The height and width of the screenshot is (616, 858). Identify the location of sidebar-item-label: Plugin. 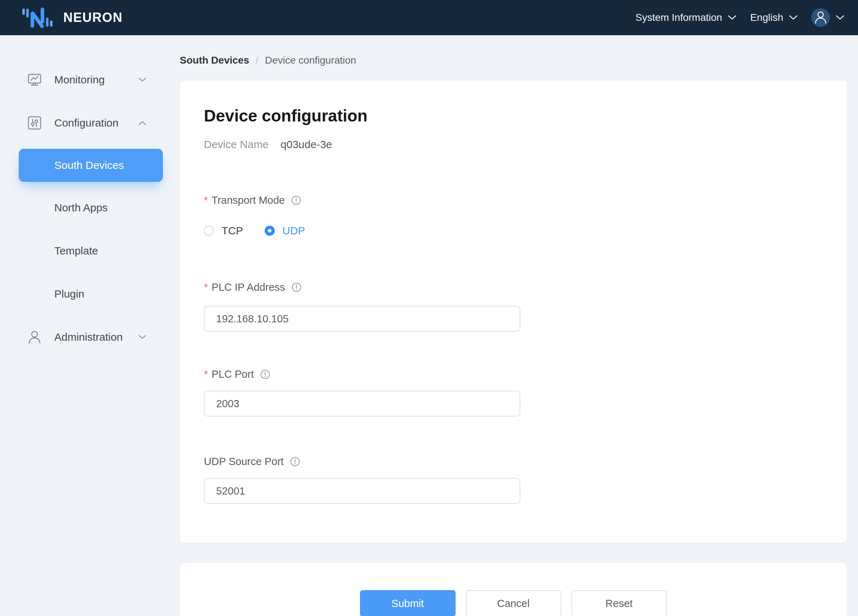
(69, 294).